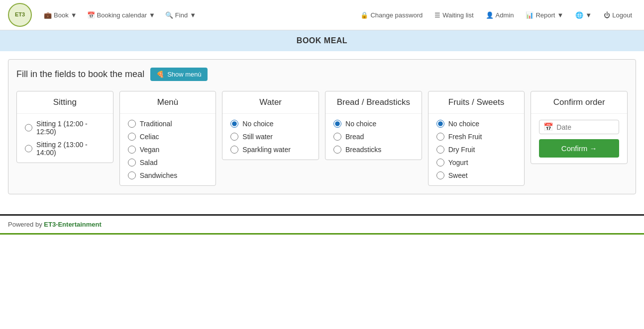 The height and width of the screenshot is (329, 644). What do you see at coordinates (168, 163) in the screenshot?
I see `list-item: Salad` at bounding box center [168, 163].